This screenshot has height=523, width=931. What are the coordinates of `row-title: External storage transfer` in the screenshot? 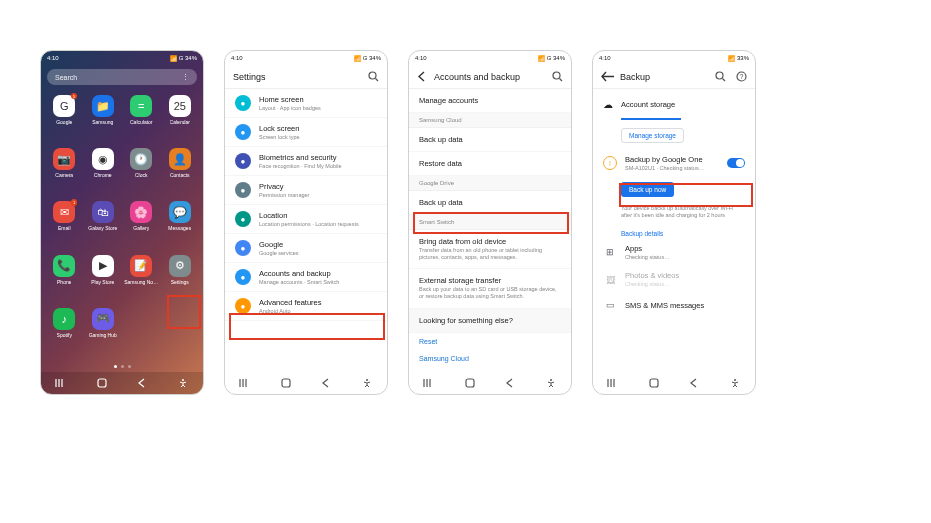 It's located at (490, 280).